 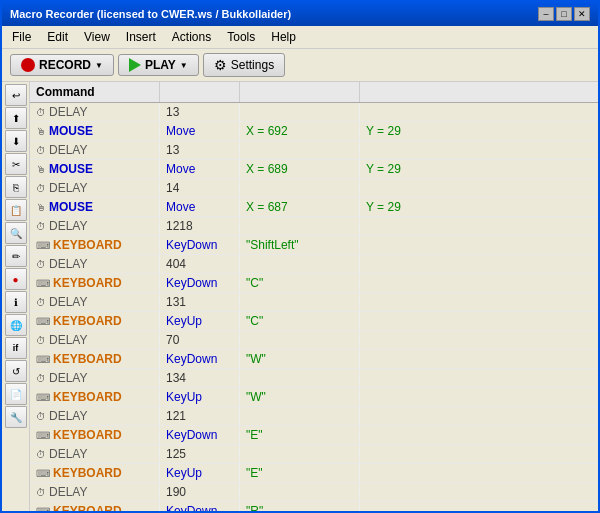 I want to click on cell-param1: "R", so click(x=300, y=506).